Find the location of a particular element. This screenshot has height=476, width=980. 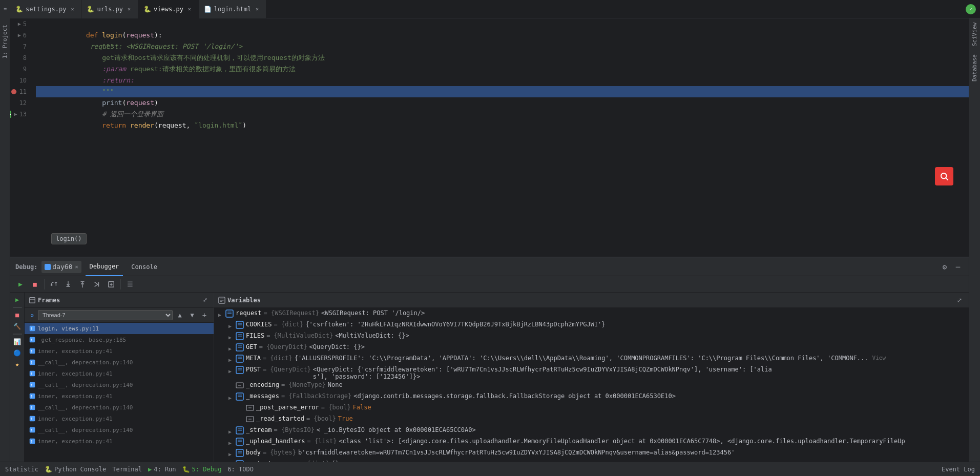

debug-tab-debugger: Debugger is located at coordinates (105, 267).